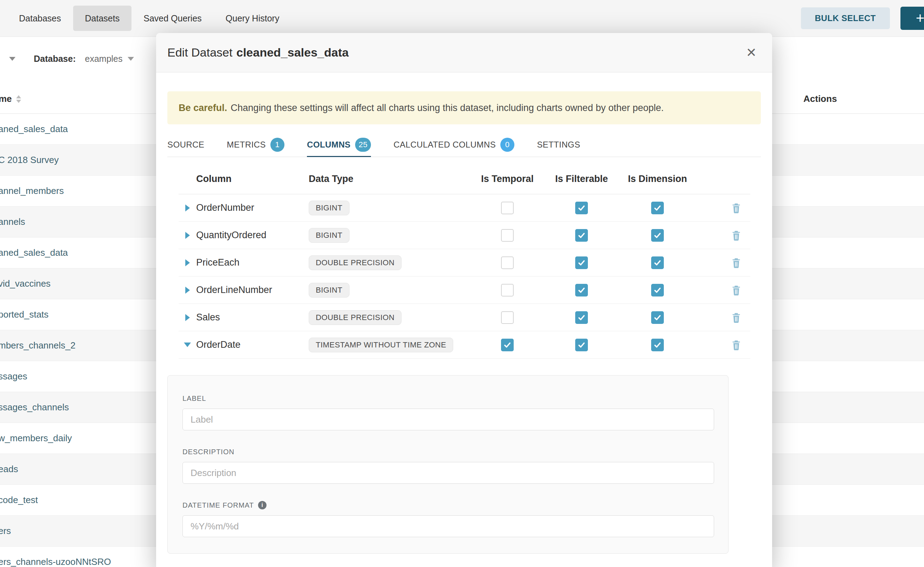 This screenshot has height=567, width=924. I want to click on nav-item-saved-queries: Saved Queries, so click(173, 18).